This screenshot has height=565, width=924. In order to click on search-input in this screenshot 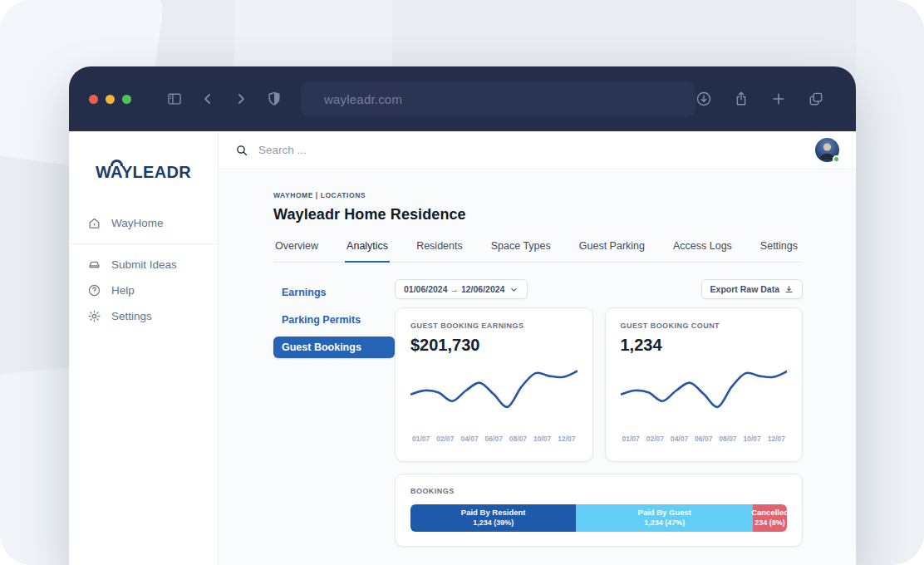, I will do `click(532, 150)`.